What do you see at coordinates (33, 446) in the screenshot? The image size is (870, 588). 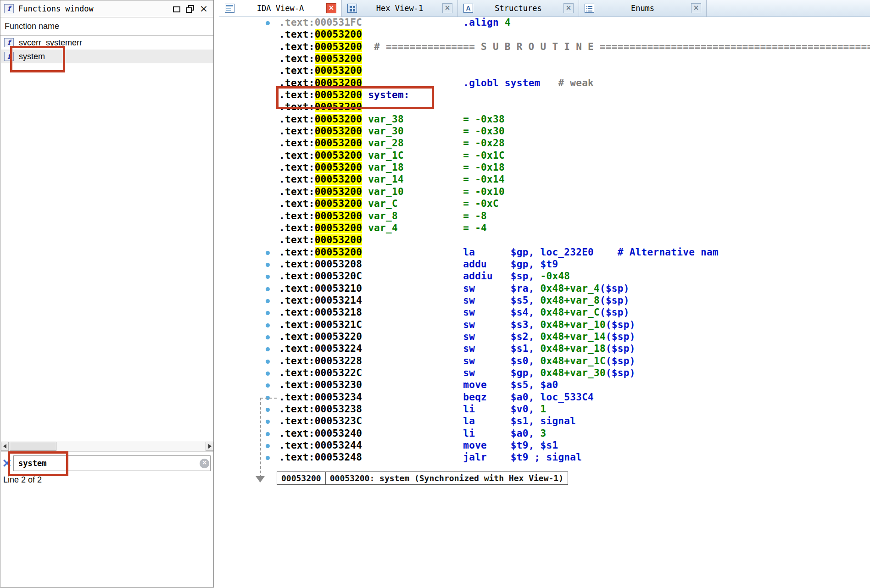 I see `scrollbar-thumb` at bounding box center [33, 446].